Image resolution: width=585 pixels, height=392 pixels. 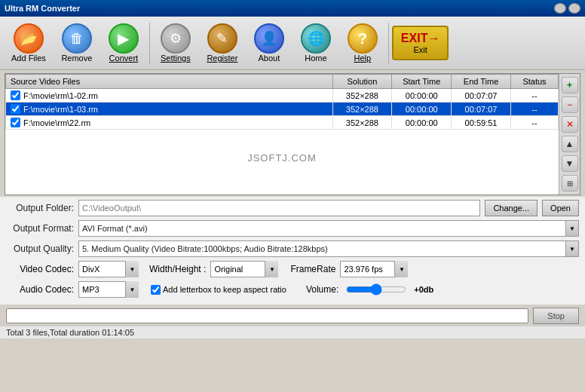 What do you see at coordinates (29, 58) in the screenshot?
I see `add-files-label: Add Files` at bounding box center [29, 58].